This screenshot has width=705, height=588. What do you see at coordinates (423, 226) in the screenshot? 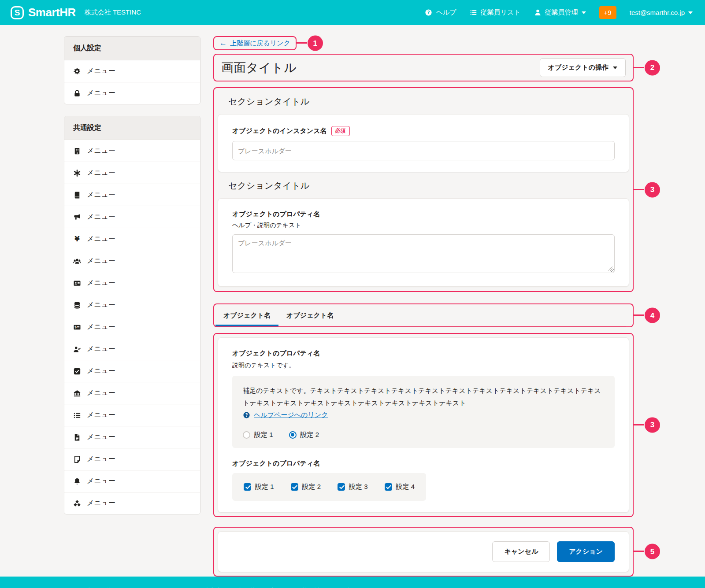
I see `field-help-text: ヘルプ・説明のテキスト` at bounding box center [423, 226].